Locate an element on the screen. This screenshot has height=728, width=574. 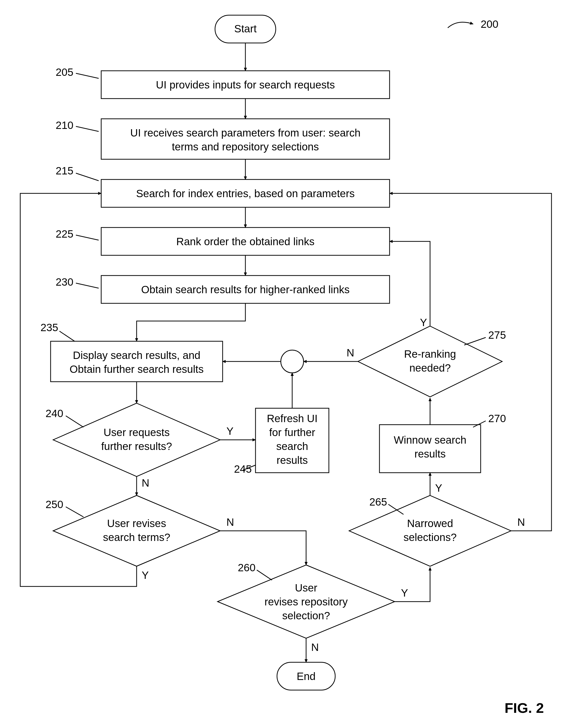
label-240-N: N is located at coordinates (146, 483).